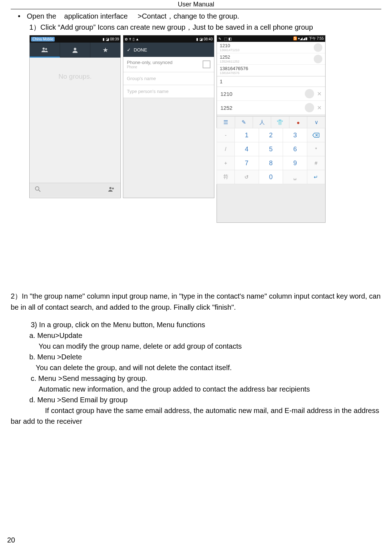 This screenshot has height=555, width=392. Describe the element at coordinates (206, 378) in the screenshot. I see `step3-c-label: c. Menu >Send messaging by group.` at that location.